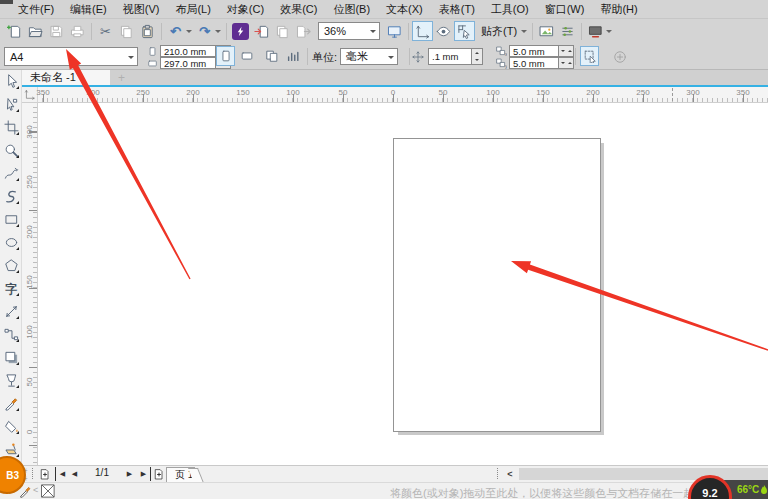 This screenshot has width=768, height=499. What do you see at coordinates (144, 474) in the screenshot?
I see `last-page-button: ▶` at bounding box center [144, 474].